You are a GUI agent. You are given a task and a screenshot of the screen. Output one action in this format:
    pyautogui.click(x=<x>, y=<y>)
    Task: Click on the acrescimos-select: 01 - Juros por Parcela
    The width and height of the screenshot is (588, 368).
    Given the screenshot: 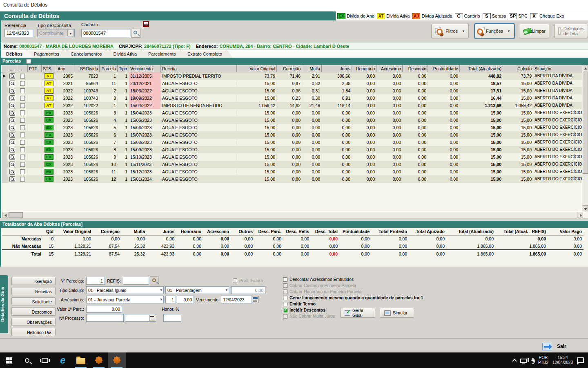 What is the action you would take?
    pyautogui.click(x=125, y=299)
    